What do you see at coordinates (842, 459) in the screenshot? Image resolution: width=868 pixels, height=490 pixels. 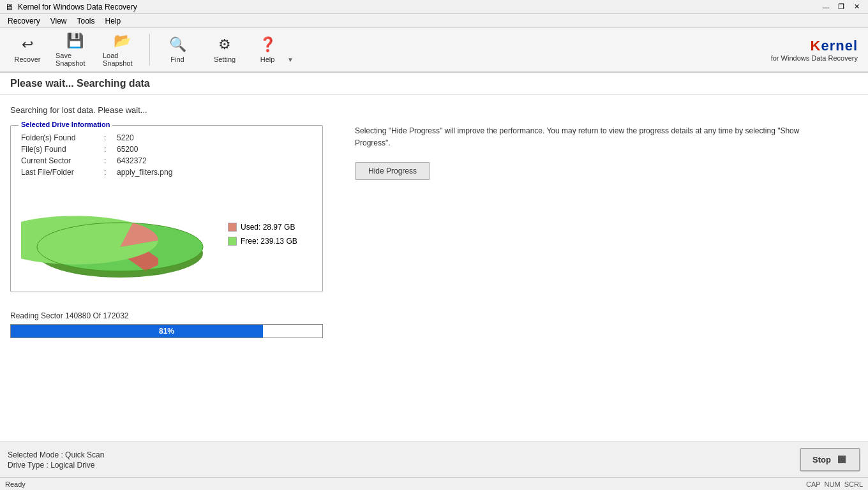 I see `stop-icon: ⏹` at bounding box center [842, 459].